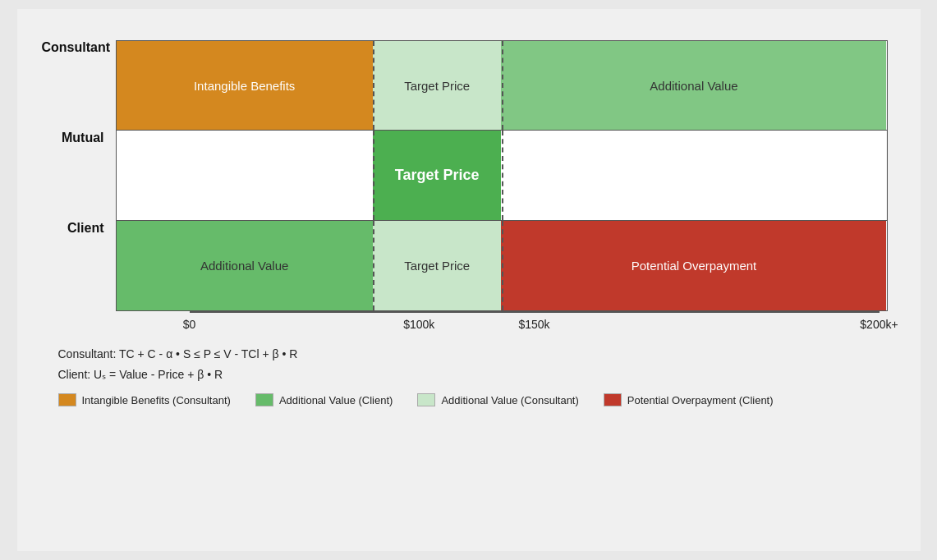 Image resolution: width=937 pixels, height=560 pixels. Describe the element at coordinates (245, 266) in the screenshot. I see `segment-2-0: Additional Value` at that location.